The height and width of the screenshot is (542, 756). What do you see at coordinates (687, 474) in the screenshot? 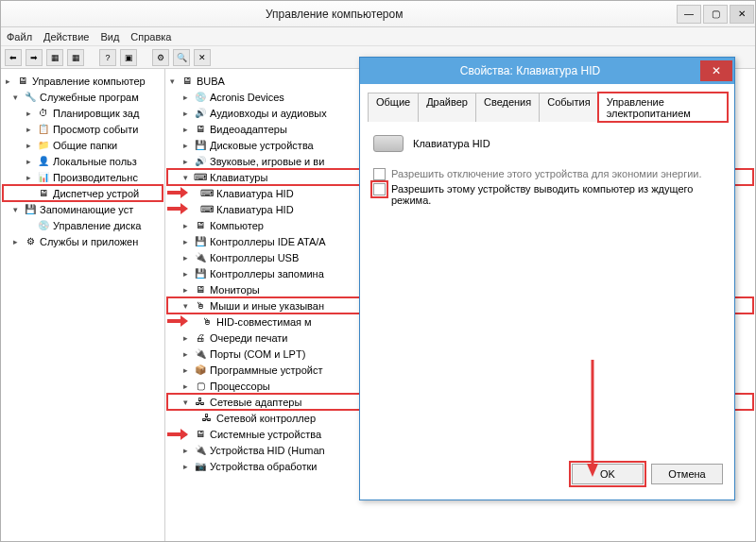
I see `cancel-button: Отмена` at bounding box center [687, 474].